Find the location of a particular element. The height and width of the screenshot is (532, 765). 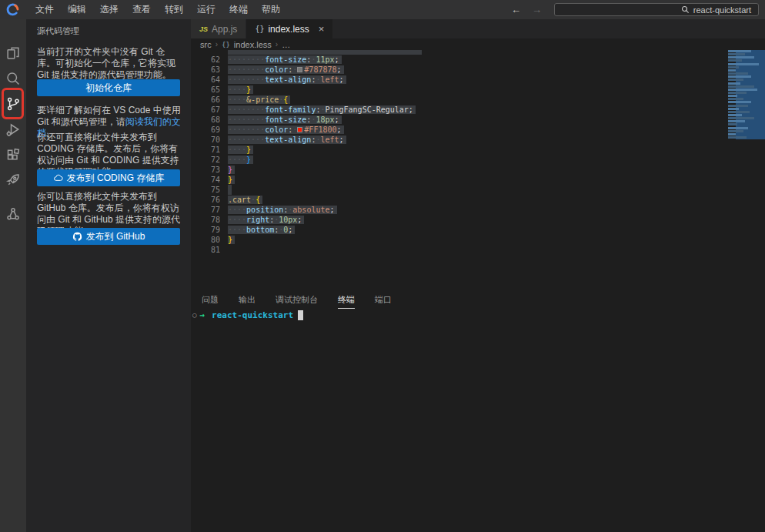

forward-arrow-icon: → is located at coordinates (537, 9).